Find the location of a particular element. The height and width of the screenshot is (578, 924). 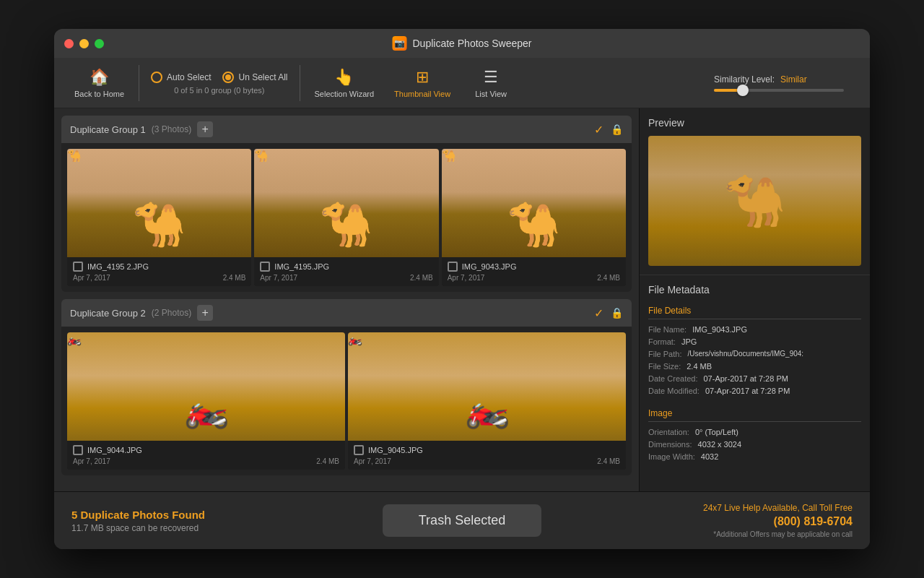

meta-label-filename: File Name: is located at coordinates (667, 329).